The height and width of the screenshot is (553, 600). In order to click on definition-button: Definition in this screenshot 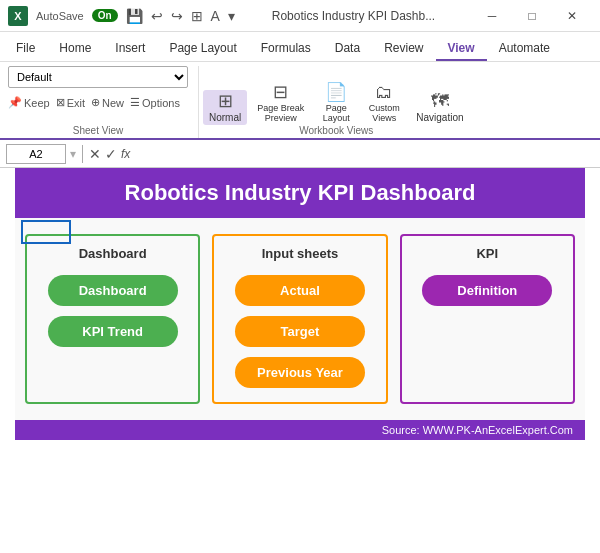, I will do `click(487, 290)`.